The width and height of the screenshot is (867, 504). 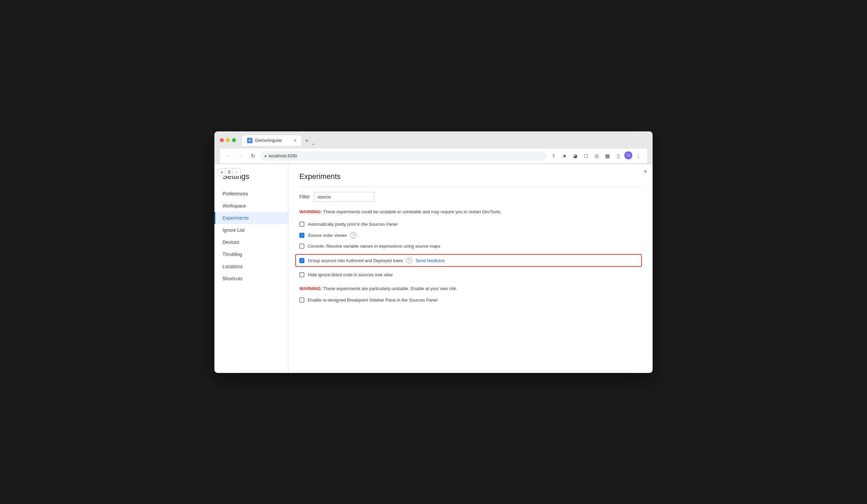 I want to click on traffic-light-red, so click(x=222, y=140).